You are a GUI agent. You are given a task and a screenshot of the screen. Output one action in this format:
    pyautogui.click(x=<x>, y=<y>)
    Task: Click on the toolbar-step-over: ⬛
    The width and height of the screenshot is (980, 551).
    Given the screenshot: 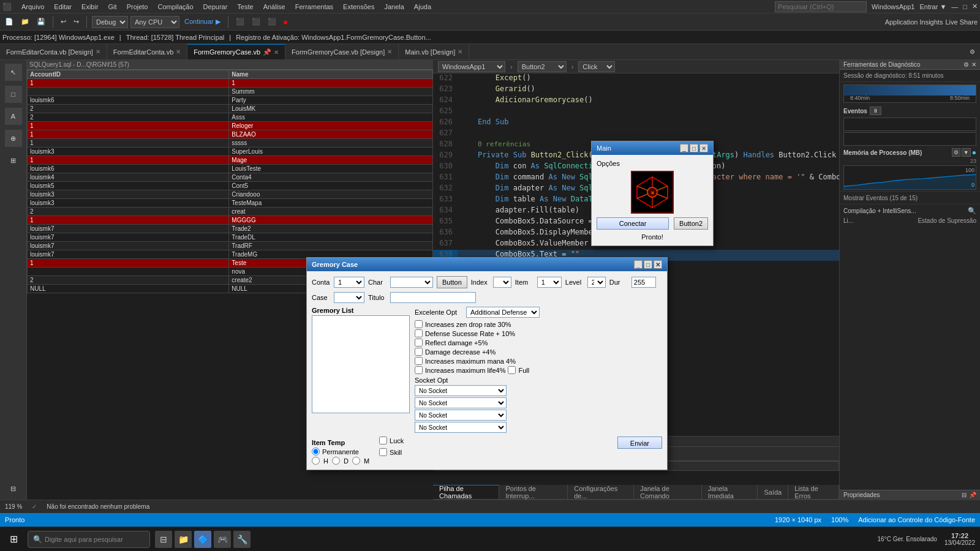 What is the action you would take?
    pyautogui.click(x=240, y=22)
    